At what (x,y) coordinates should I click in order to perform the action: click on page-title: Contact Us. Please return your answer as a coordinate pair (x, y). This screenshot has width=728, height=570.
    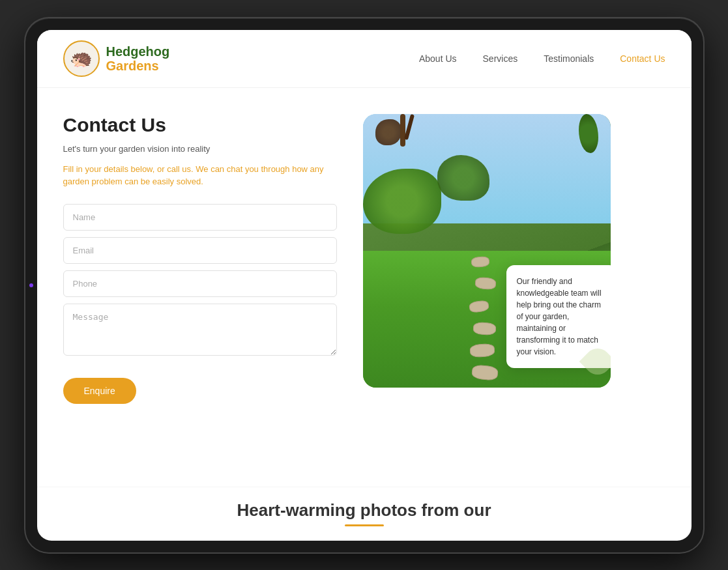
    Looking at the image, I should click on (200, 125).